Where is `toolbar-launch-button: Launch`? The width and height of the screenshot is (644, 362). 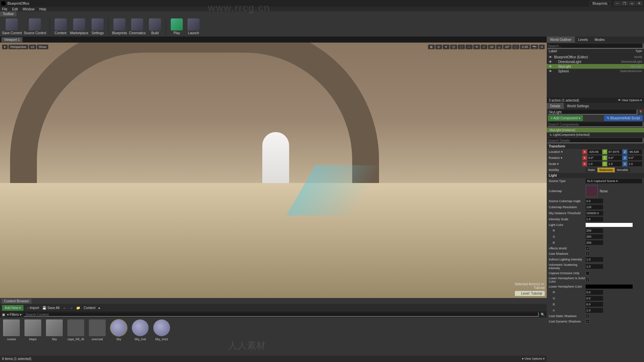 toolbar-launch-button: Launch is located at coordinates (194, 27).